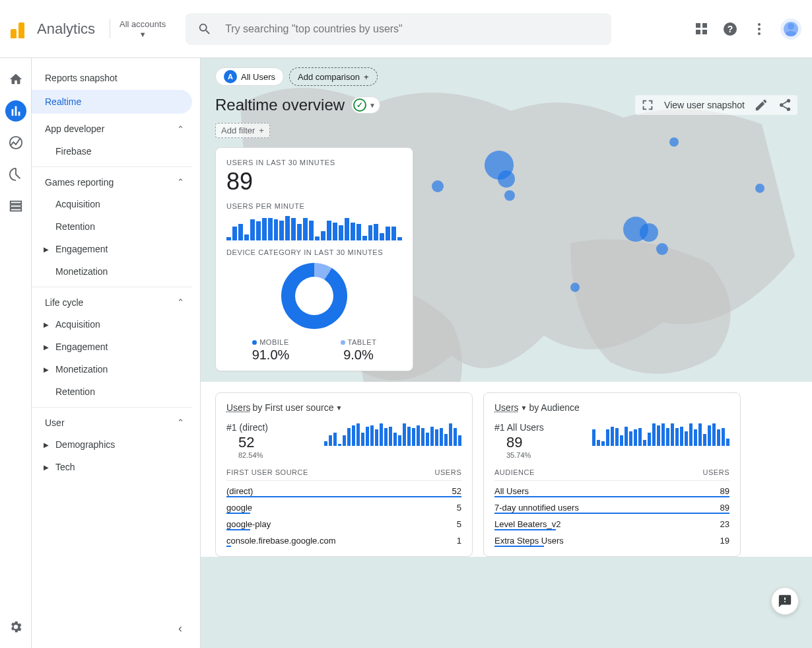  What do you see at coordinates (344, 408) in the screenshot?
I see `card-title: Users by First user source ▼` at bounding box center [344, 408].